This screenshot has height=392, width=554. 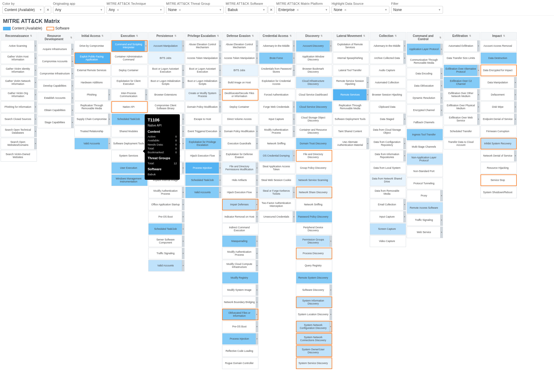 What do you see at coordinates (240, 241) in the screenshot?
I see `technique-cell: Masquerading▸` at bounding box center [240, 241].